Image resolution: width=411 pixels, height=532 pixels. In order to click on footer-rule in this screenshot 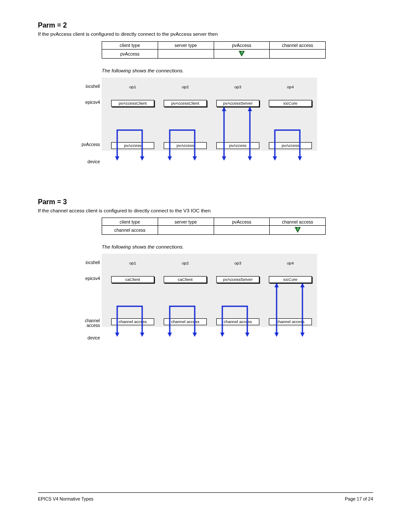, I will do `click(206, 493)`.